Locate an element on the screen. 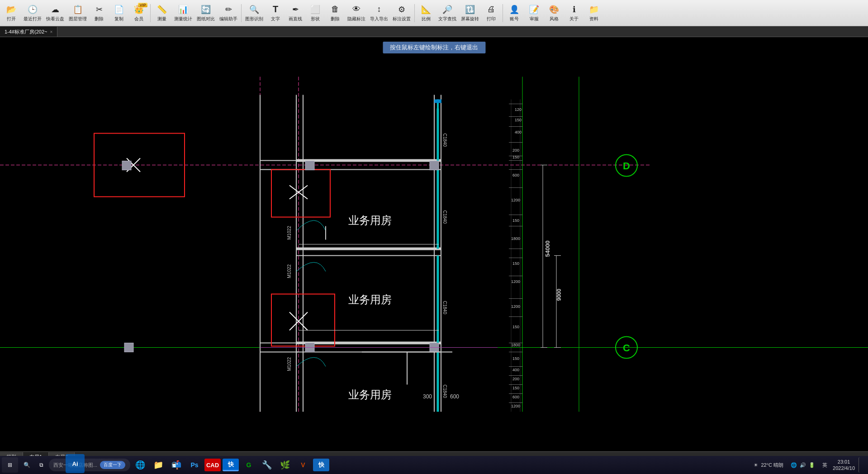 The height and width of the screenshot is (474, 868). tool-import: ↕ 导入导出 is located at coordinates (379, 13).